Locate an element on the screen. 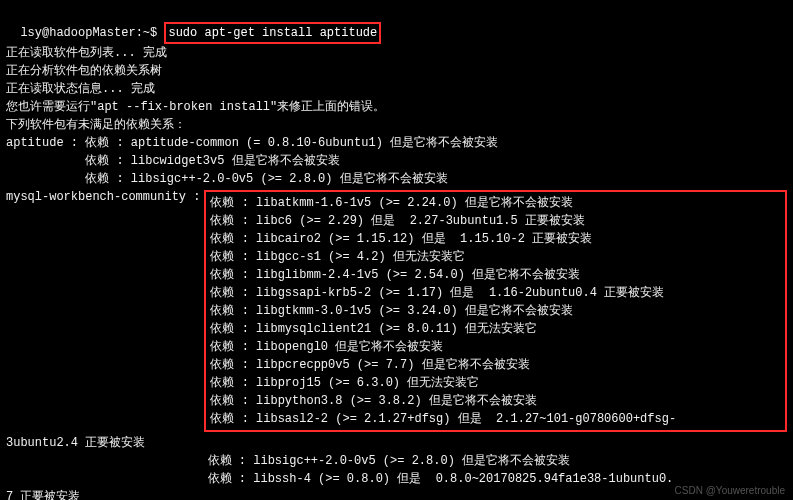 The height and width of the screenshot is (500, 793). dep-line: 依赖 : libatkmm-1.6-1v5 (>= 2.24.0) 但是它将不会… is located at coordinates (496, 203).